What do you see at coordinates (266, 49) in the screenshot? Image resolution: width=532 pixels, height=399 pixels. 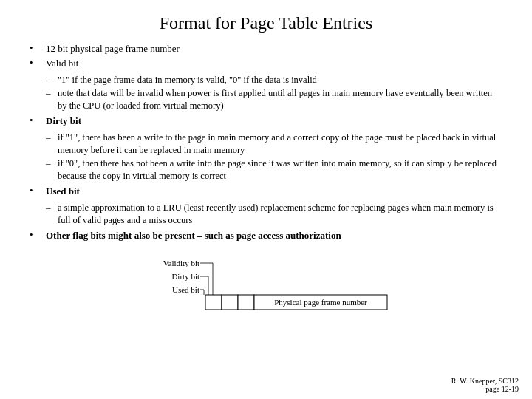 I see `bullet-row-1: • 12 bit physical page frame number` at bounding box center [266, 49].